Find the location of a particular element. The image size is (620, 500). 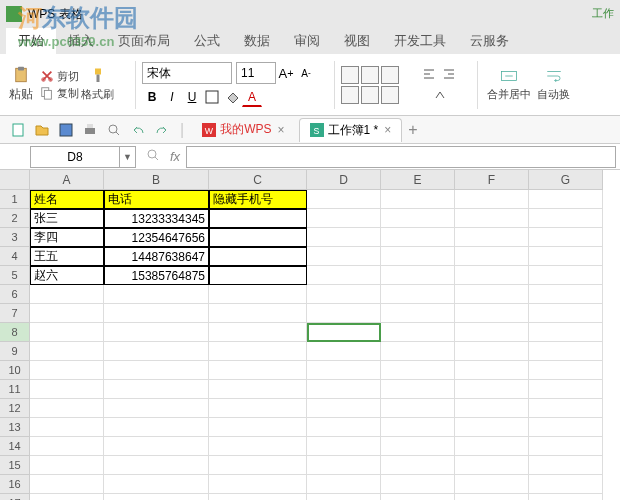

ribbon-tab-insert: 插入 is located at coordinates (81, 41).